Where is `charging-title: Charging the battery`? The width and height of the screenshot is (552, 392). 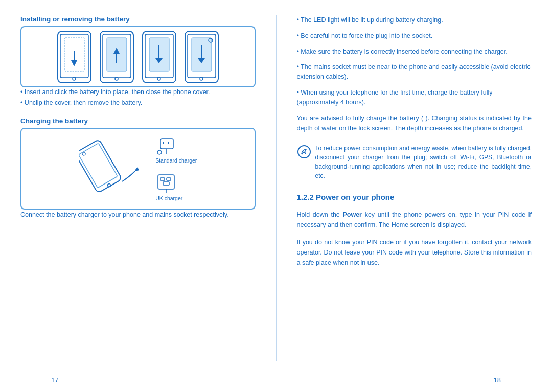 charging-title: Charging the battery is located at coordinates (138, 121).